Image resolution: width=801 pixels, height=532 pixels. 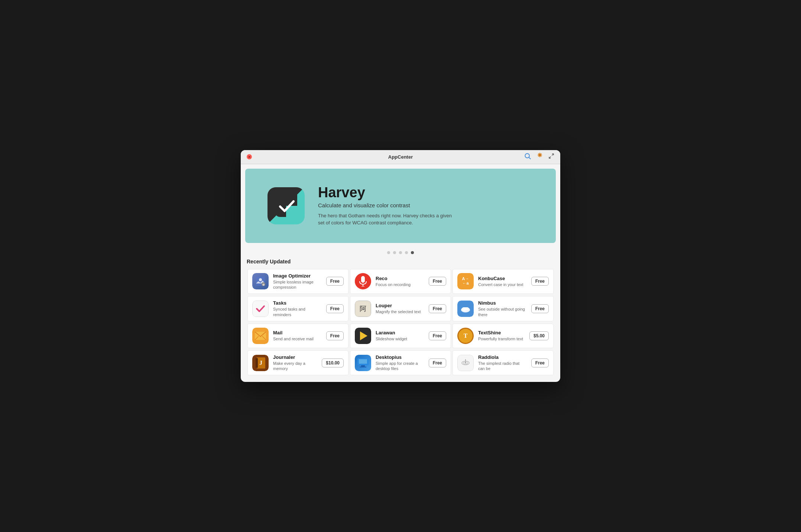 What do you see at coordinates (400, 282) in the screenshot?
I see `app-info: Reco Focus on recording` at bounding box center [400, 282].